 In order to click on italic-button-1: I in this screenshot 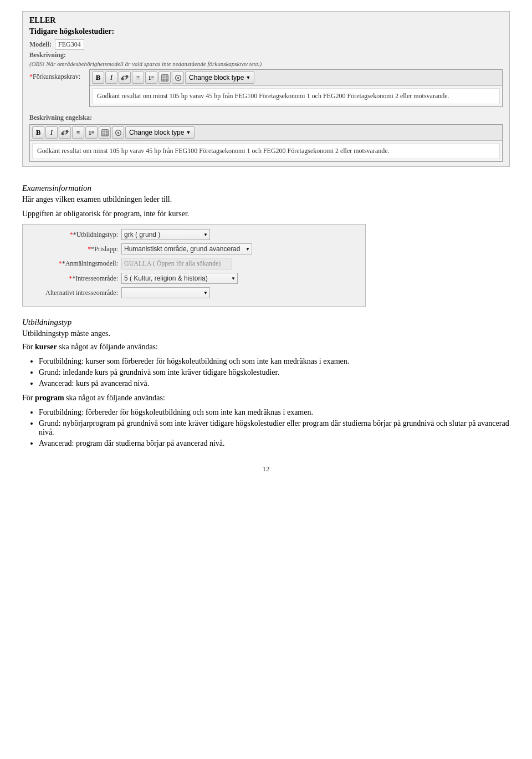, I will do `click(111, 78)`.